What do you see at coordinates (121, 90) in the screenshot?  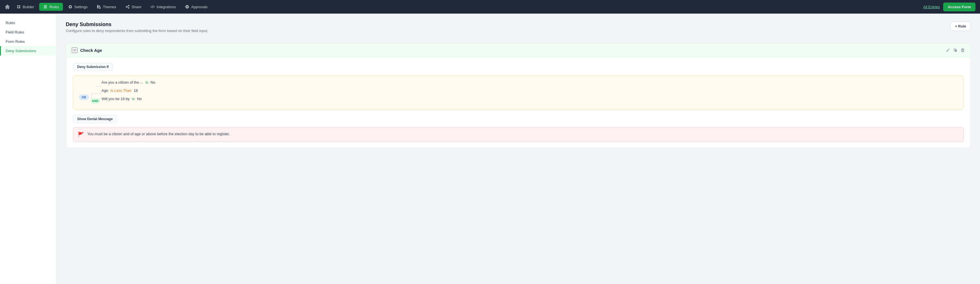 I see `condition-2-op: Is Less Than` at bounding box center [121, 90].